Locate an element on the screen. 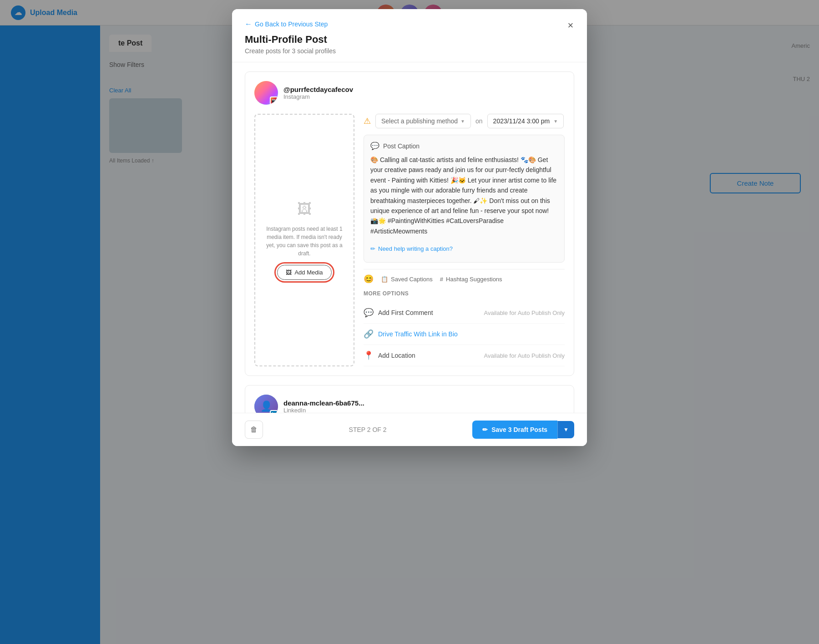 The width and height of the screenshot is (819, 644). caption-text: 🎨 Calling all cat-tastic artists and fel… is located at coordinates (464, 196).